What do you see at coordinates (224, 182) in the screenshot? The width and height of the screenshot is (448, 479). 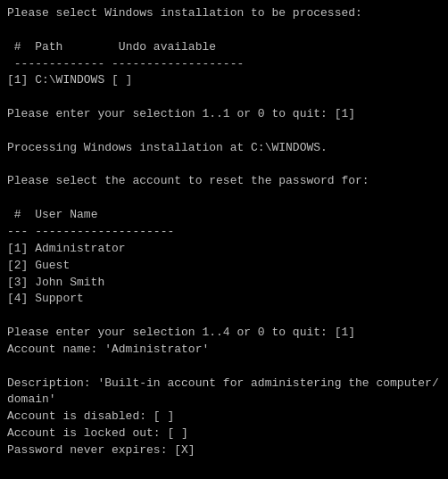 I see `terminal-line: Please select the account to reset the p…` at bounding box center [224, 182].